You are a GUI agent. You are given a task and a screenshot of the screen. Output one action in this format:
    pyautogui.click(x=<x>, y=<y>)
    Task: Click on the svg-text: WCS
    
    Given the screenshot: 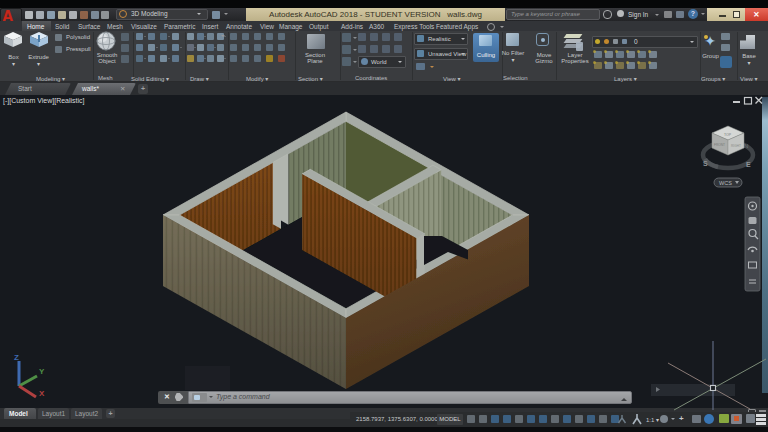 What is the action you would take?
    pyautogui.click(x=726, y=183)
    